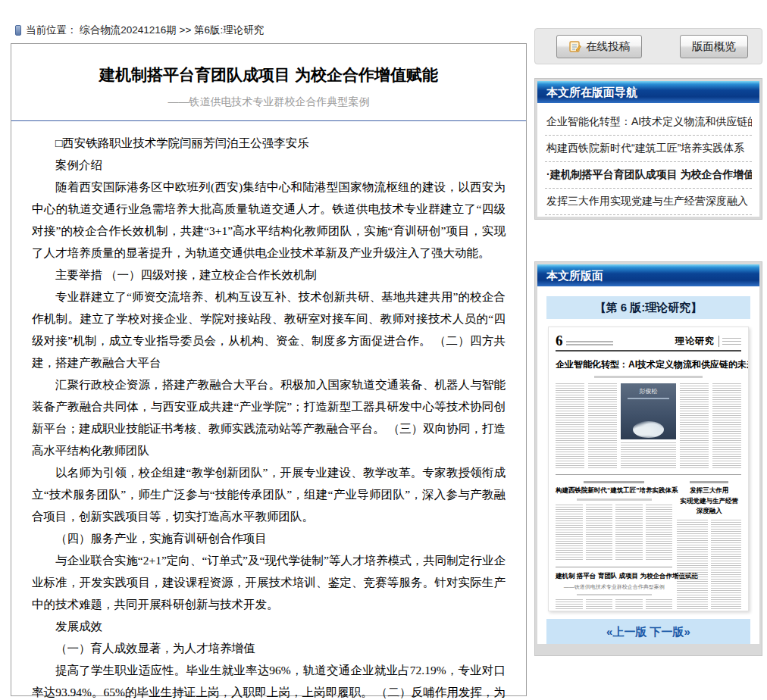 Image resolution: width=767 pixels, height=700 pixels. Describe the element at coordinates (648, 411) in the screenshot. I see `preview-photo: 彭俊松` at that location.